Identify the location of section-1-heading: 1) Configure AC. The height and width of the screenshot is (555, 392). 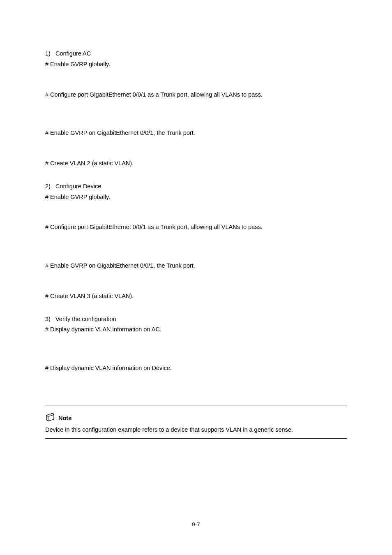
(196, 54).